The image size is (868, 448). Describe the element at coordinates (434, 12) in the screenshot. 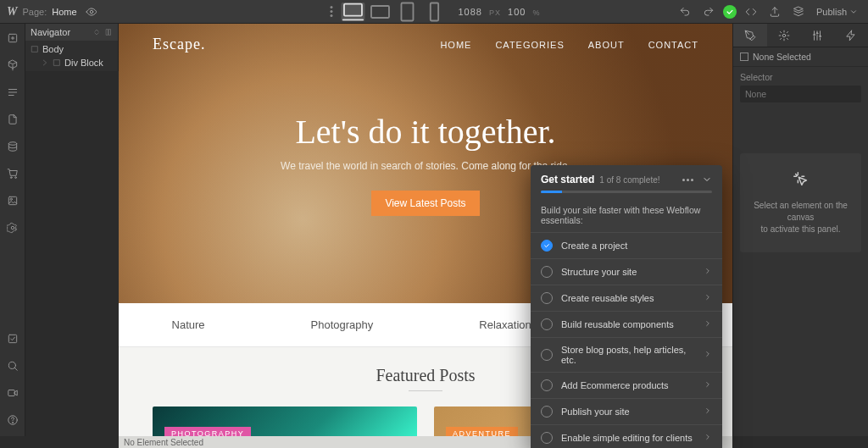

I see `device-mobile-button` at that location.